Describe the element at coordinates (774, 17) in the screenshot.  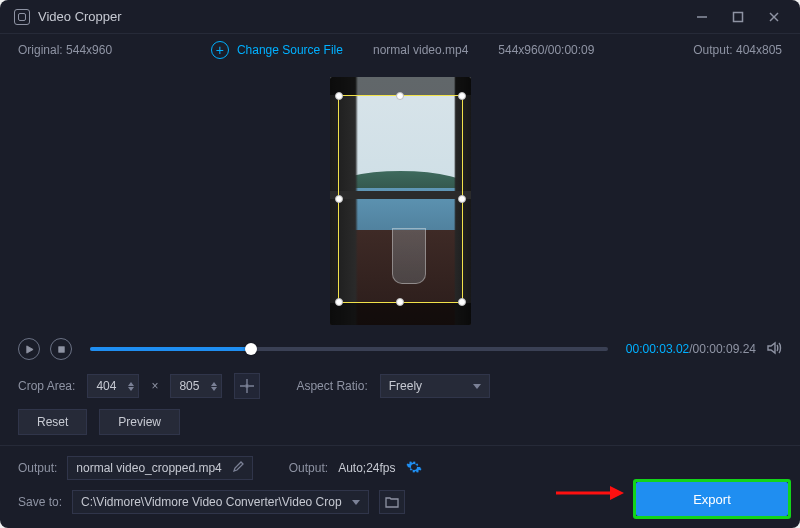
I see `close-button` at that location.